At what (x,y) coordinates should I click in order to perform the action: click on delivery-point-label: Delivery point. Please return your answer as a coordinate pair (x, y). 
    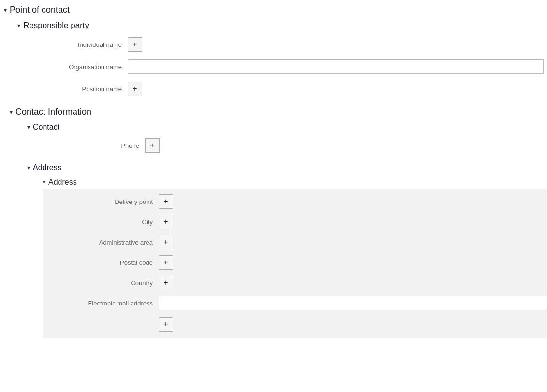
    Looking at the image, I should click on (101, 202).